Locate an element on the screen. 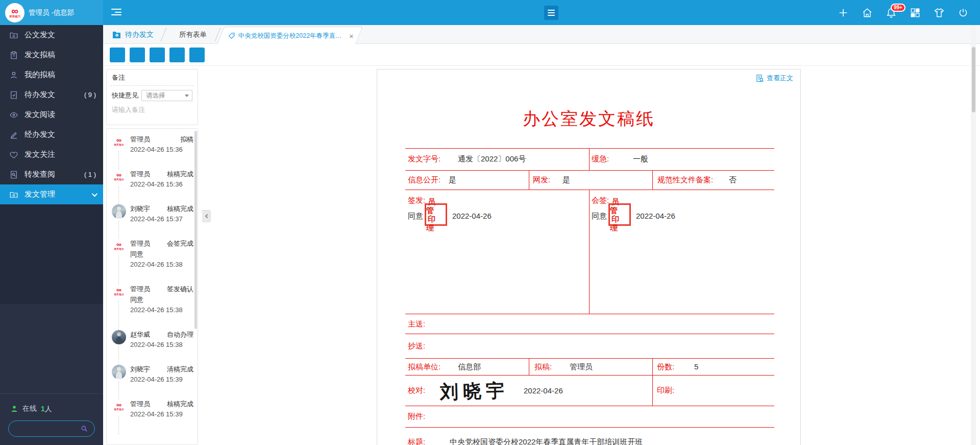  countersign-label: 会签: is located at coordinates (600, 200).